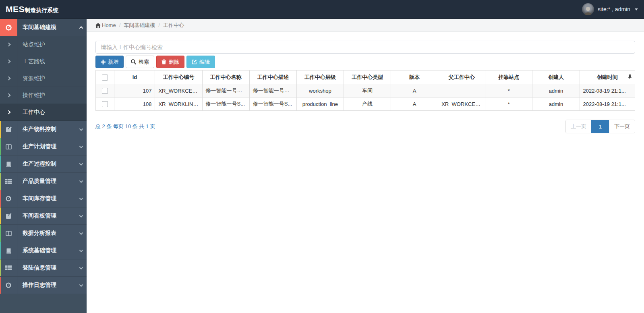 The image size is (644, 313). What do you see at coordinates (636, 10) in the screenshot?
I see `caret-down-icon` at bounding box center [636, 10].